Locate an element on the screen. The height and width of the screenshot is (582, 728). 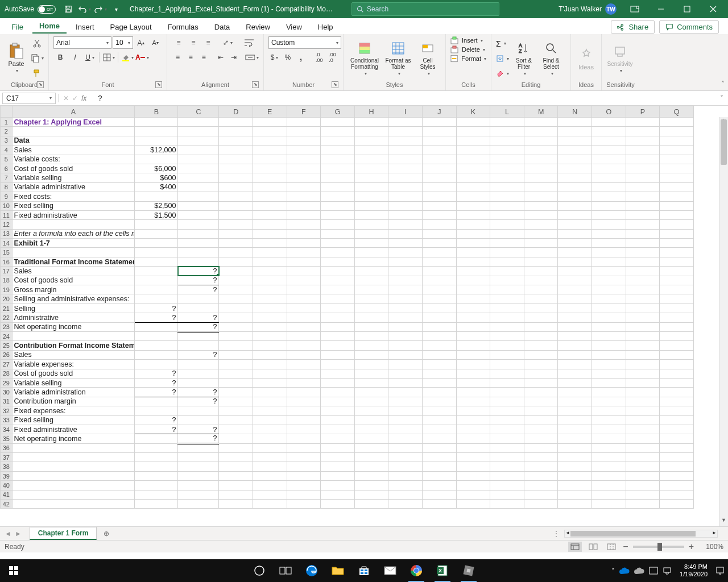
row-header: 10 is located at coordinates (7, 206).